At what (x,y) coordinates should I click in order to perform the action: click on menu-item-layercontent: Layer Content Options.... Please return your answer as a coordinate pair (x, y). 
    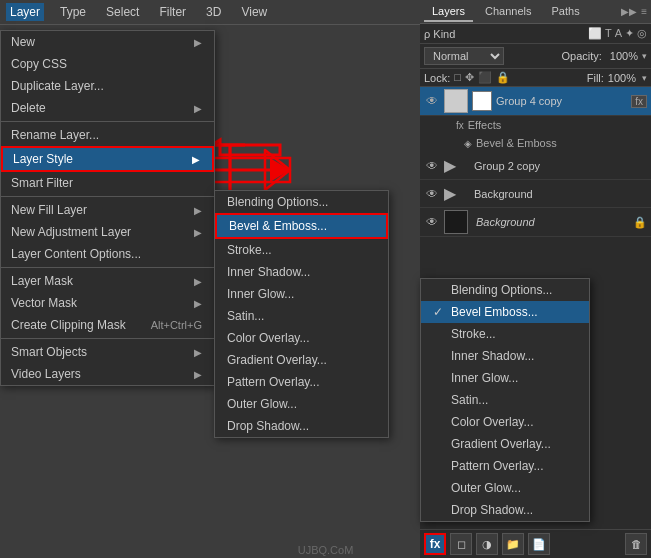
    Looking at the image, I should click on (108, 254).